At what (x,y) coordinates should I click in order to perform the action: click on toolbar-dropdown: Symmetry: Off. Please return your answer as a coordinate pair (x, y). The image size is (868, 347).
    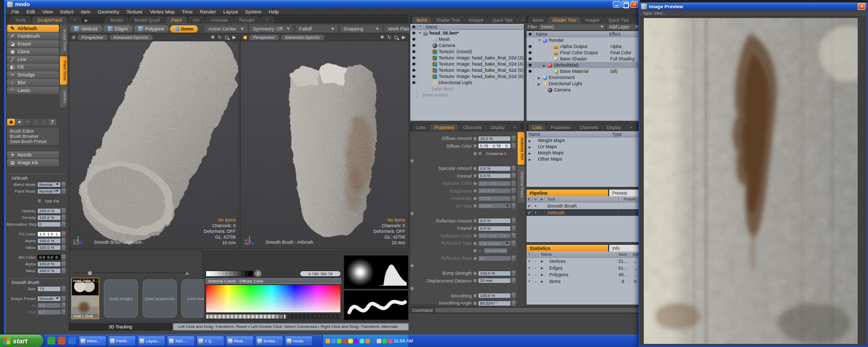
    Looking at the image, I should click on (272, 29).